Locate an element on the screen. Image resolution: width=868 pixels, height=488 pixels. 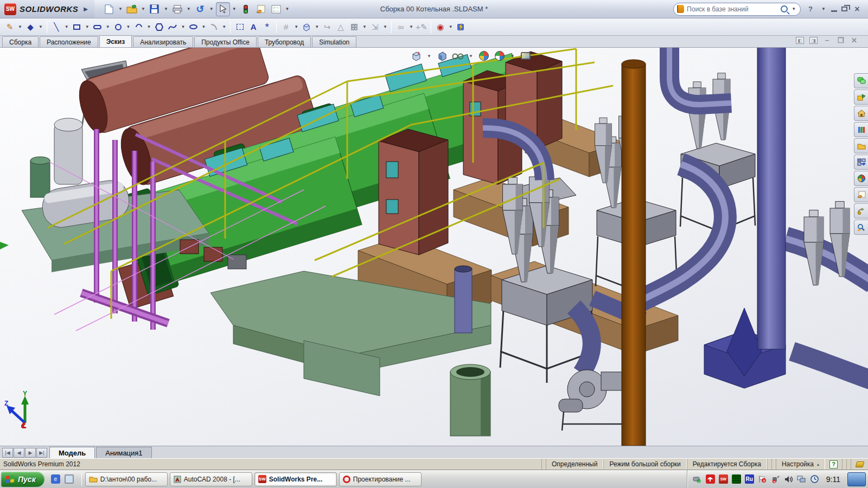
select-dropdown-caret: ▼ is located at coordinates (234, 9).